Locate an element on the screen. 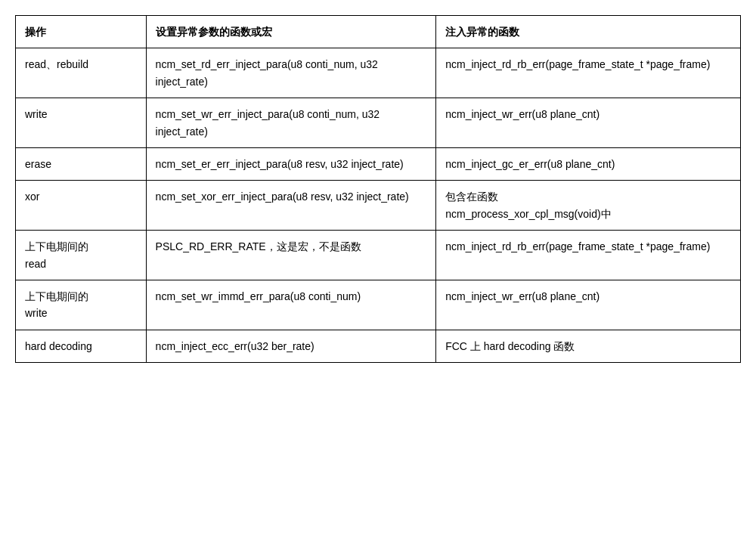  header-op: 操作 is located at coordinates (82, 32).